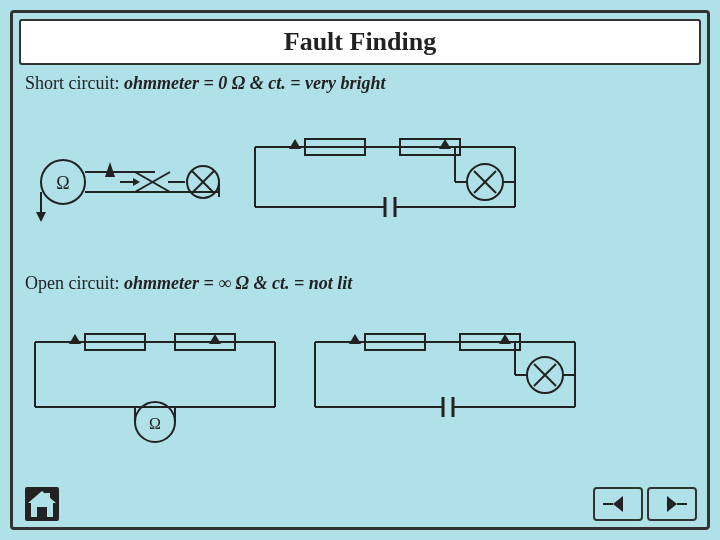 Image resolution: width=720 pixels, height=540 pixels. I want to click on back-arrow, so click(618, 504).